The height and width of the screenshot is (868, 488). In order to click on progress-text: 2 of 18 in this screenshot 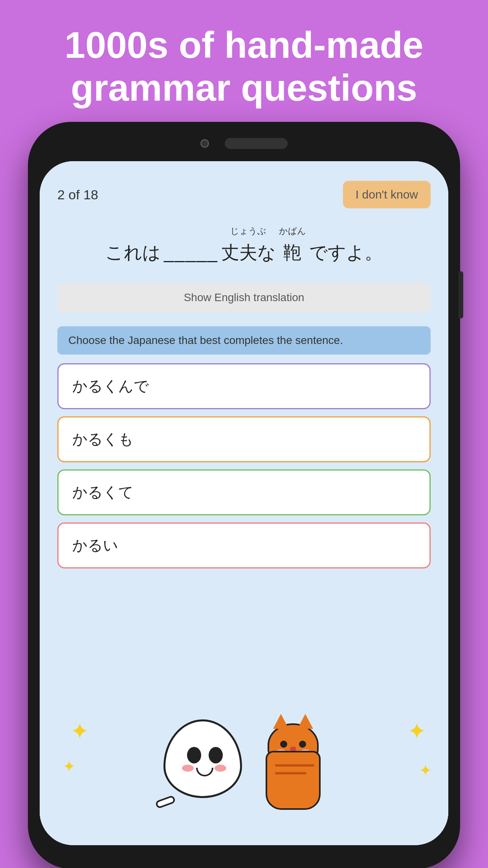, I will do `click(78, 195)`.